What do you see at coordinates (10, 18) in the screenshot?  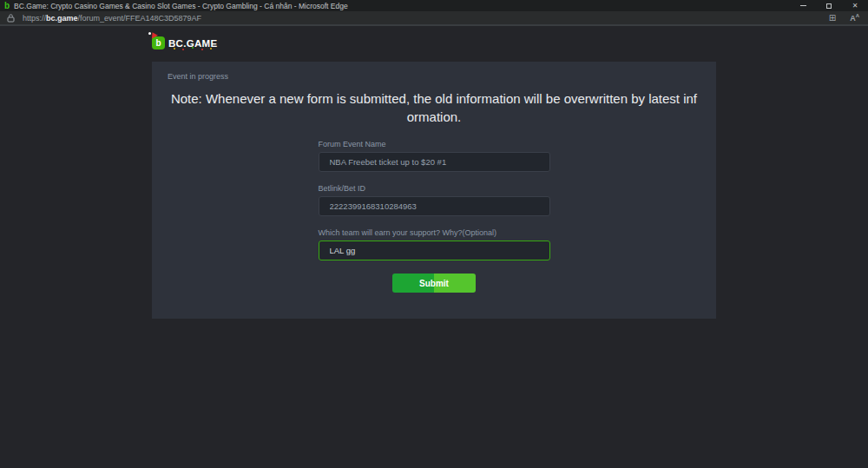 I see `lock-icon` at bounding box center [10, 18].